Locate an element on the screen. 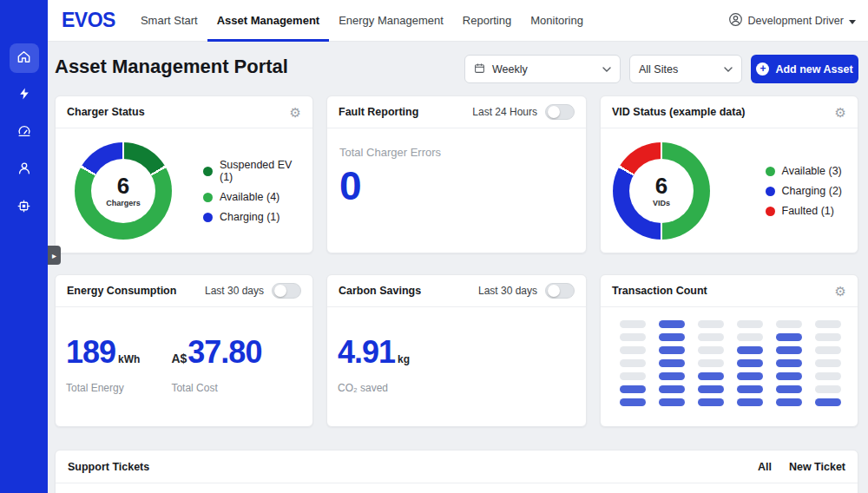  vid-status-card: VID Status (example data) ⚙ 6 VIDs Avail… is located at coordinates (729, 174).